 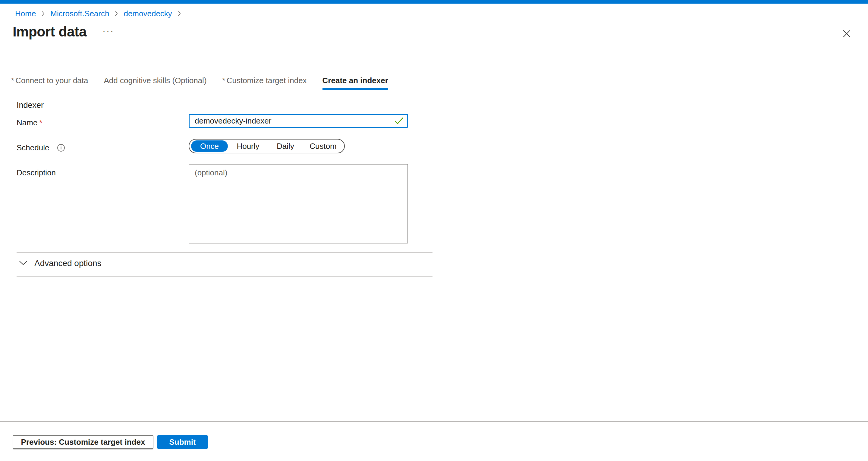 I want to click on submit-button: Submit, so click(x=183, y=442).